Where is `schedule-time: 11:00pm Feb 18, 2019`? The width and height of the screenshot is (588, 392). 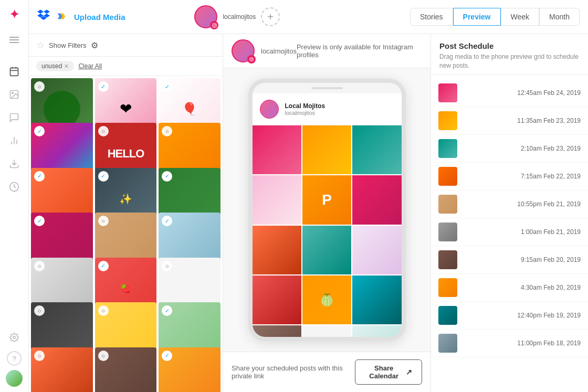
schedule-time: 11:00pm Feb 18, 2019 is located at coordinates (522, 343).